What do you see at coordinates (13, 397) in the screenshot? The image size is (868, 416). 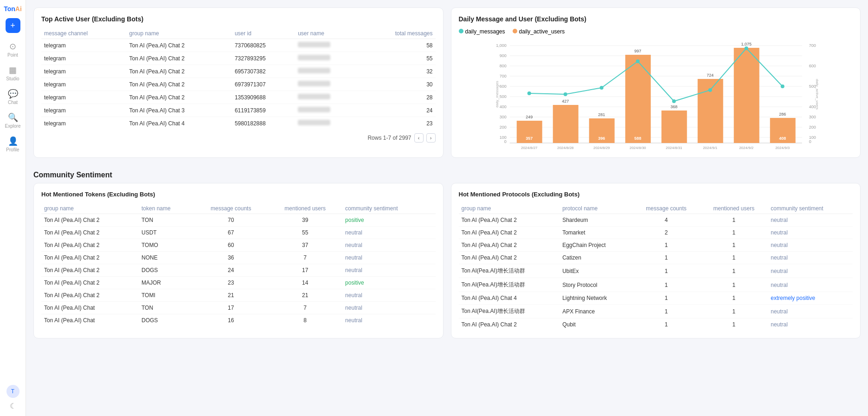 I see `sidebar-bottom: T ☾` at bounding box center [13, 397].